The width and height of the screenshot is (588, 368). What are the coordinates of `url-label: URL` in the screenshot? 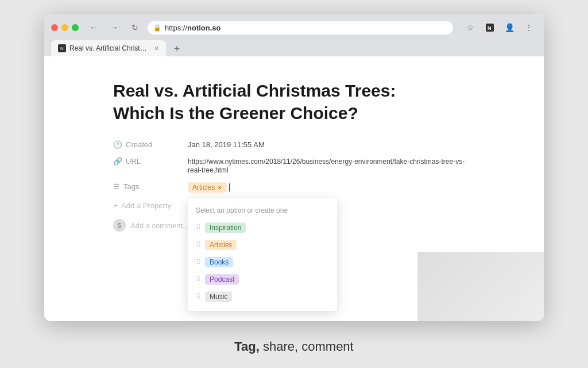 It's located at (133, 161).